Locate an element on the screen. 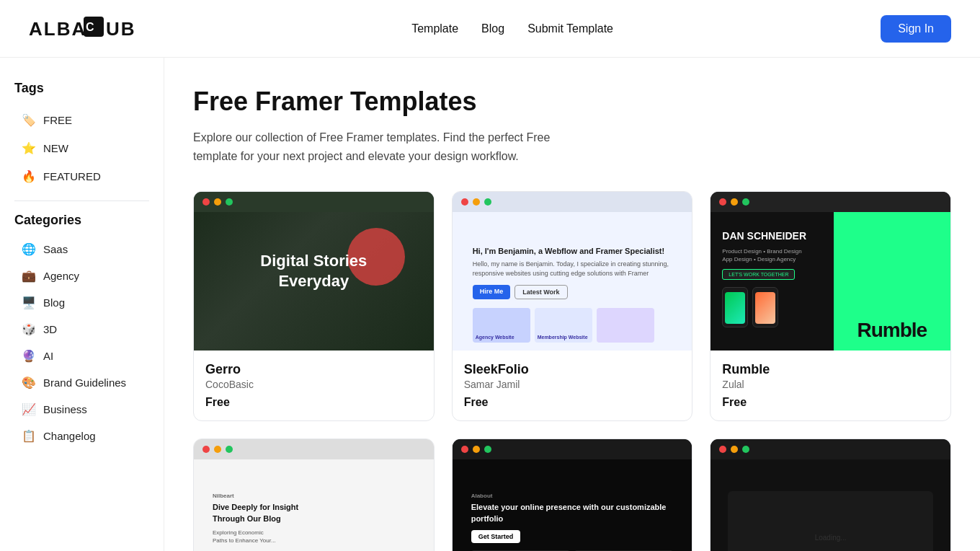 This screenshot has width=980, height=551. template-card-gerro: Digital StoriesEveryday Gerro CocoBasic … is located at coordinates (314, 306).